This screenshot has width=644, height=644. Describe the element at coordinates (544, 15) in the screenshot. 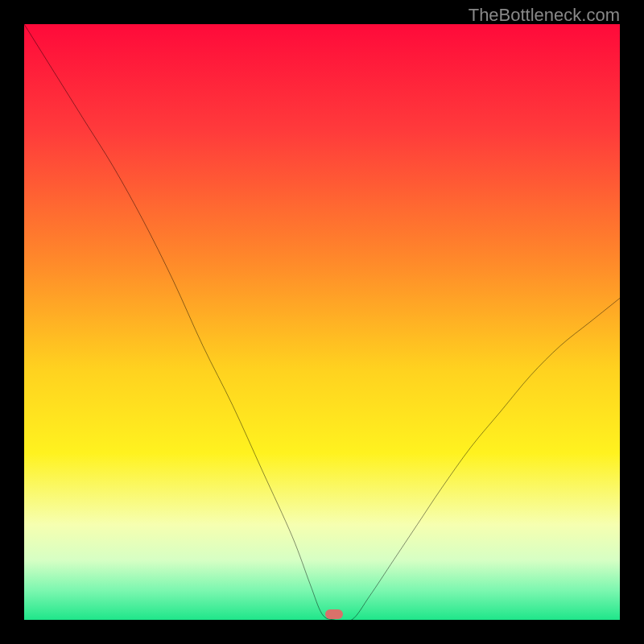

I see `watermark-label: TheBottleneck.com` at that location.